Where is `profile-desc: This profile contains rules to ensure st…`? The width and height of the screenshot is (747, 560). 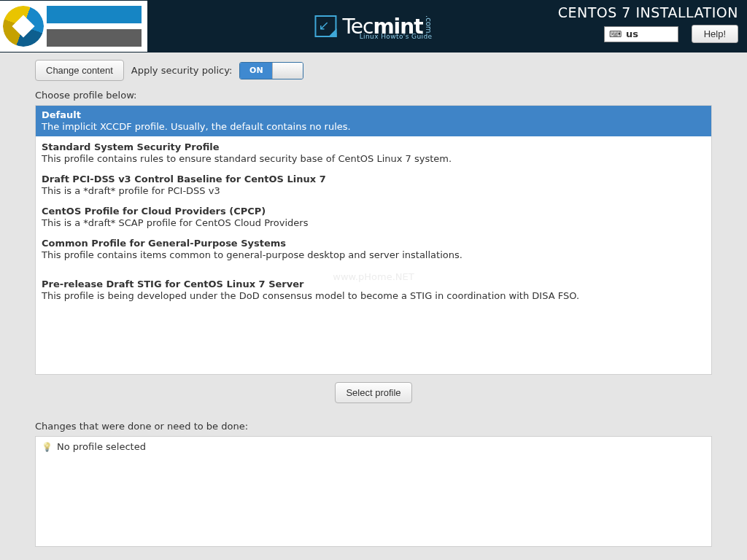 profile-desc: This profile contains rules to ensure st… is located at coordinates (374, 159).